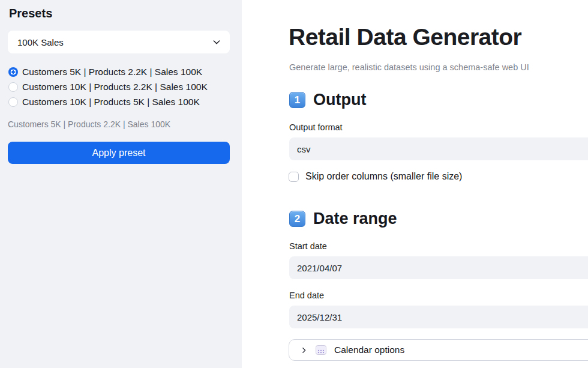 Image resolution: width=588 pixels, height=368 pixels. I want to click on preset-select-value: 100K Sales, so click(115, 42).